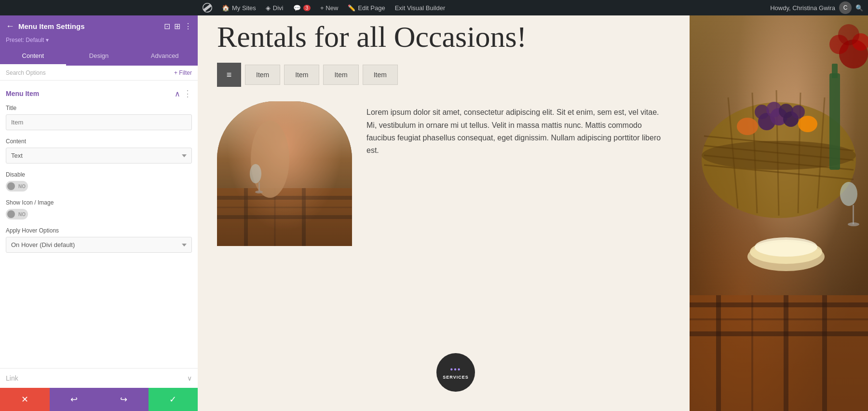  What do you see at coordinates (183, 73) in the screenshot?
I see `filter-button: + Filter` at bounding box center [183, 73].